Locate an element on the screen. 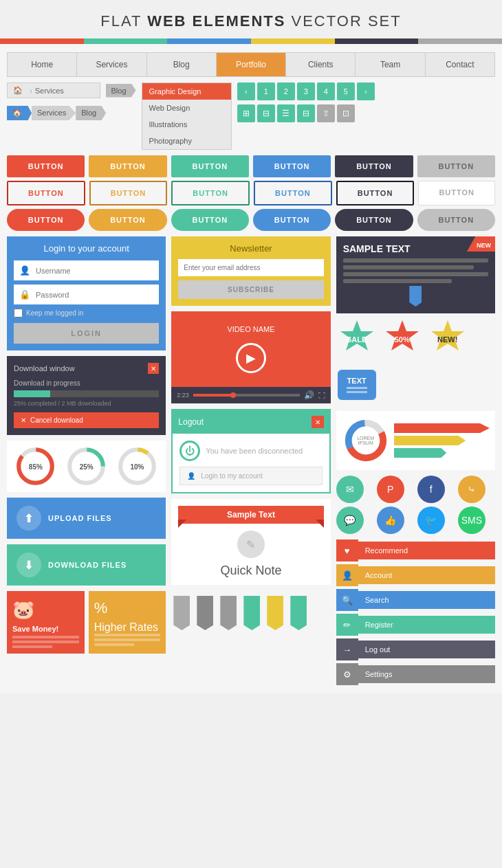 This screenshot has width=502, height=868. register-icon: ✏ is located at coordinates (347, 625).